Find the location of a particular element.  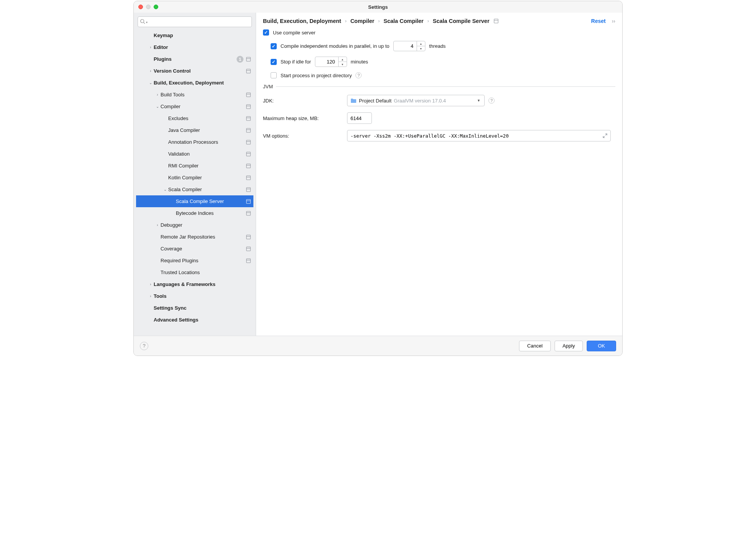

parallel-threads-input is located at coordinates (405, 46).